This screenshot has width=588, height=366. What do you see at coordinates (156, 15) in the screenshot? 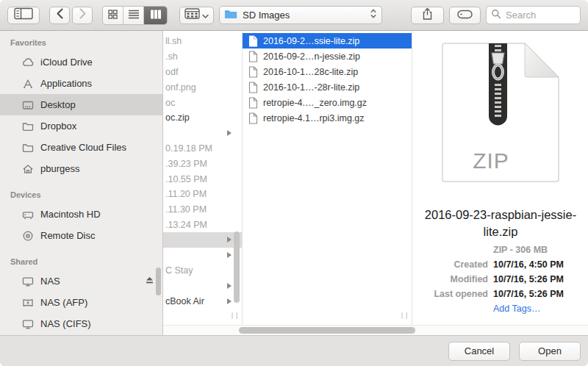
I see `column-view-button` at bounding box center [156, 15].